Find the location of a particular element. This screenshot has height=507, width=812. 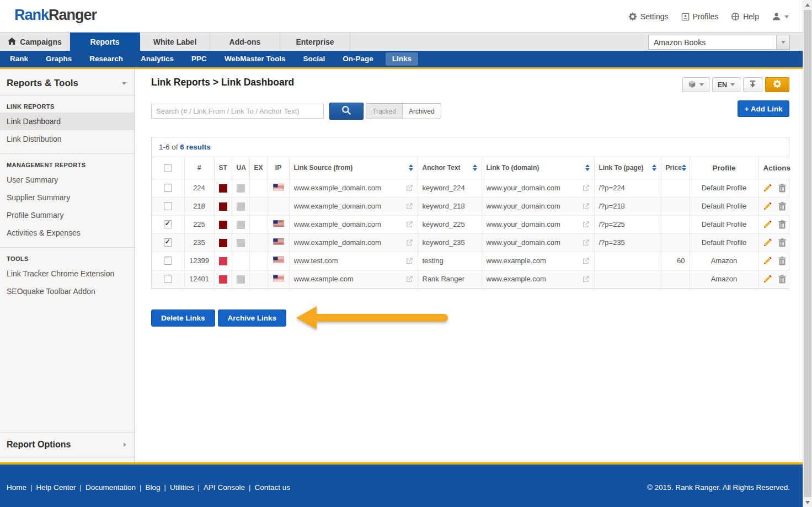

footer-link-home: Home is located at coordinates (17, 488).